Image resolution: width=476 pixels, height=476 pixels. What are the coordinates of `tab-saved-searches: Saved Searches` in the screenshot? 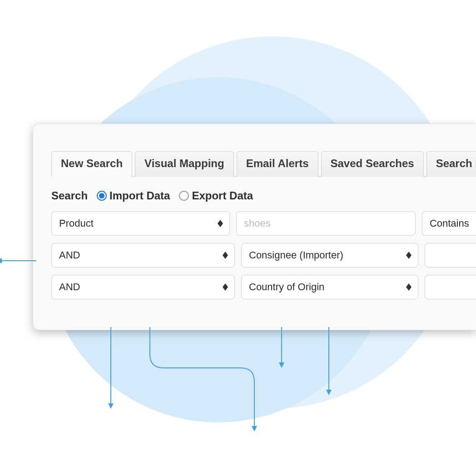 It's located at (372, 164).